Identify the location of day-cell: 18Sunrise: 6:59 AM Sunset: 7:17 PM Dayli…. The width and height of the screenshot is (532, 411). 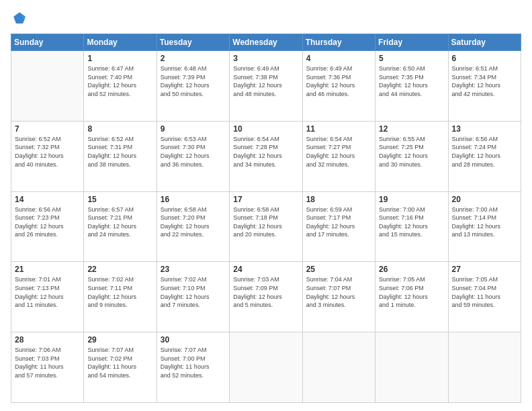
(339, 227).